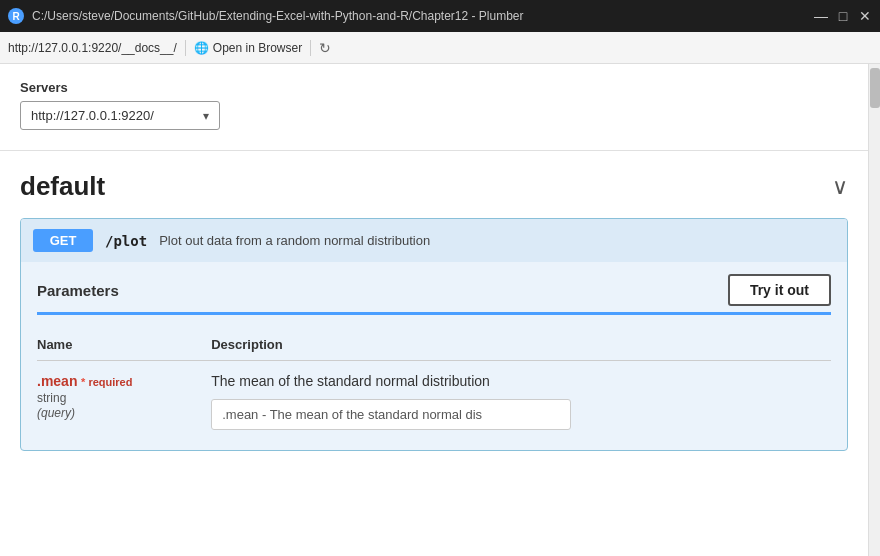  I want to click on default-title: default, so click(62, 186).